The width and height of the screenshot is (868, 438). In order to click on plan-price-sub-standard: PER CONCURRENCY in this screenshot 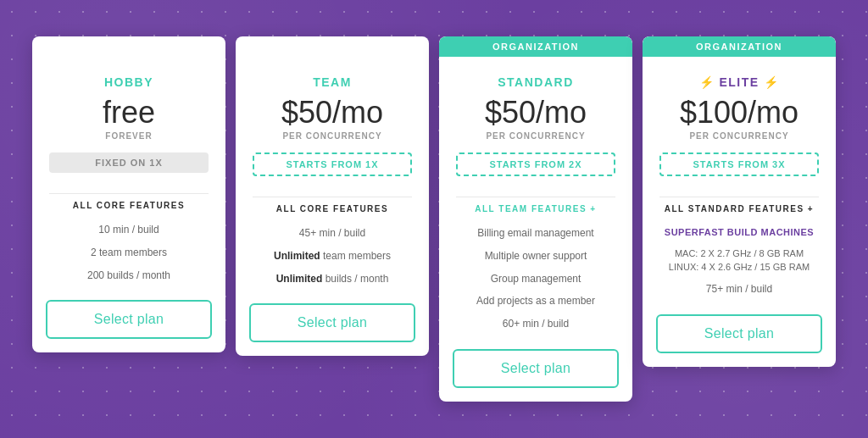, I will do `click(536, 136)`.